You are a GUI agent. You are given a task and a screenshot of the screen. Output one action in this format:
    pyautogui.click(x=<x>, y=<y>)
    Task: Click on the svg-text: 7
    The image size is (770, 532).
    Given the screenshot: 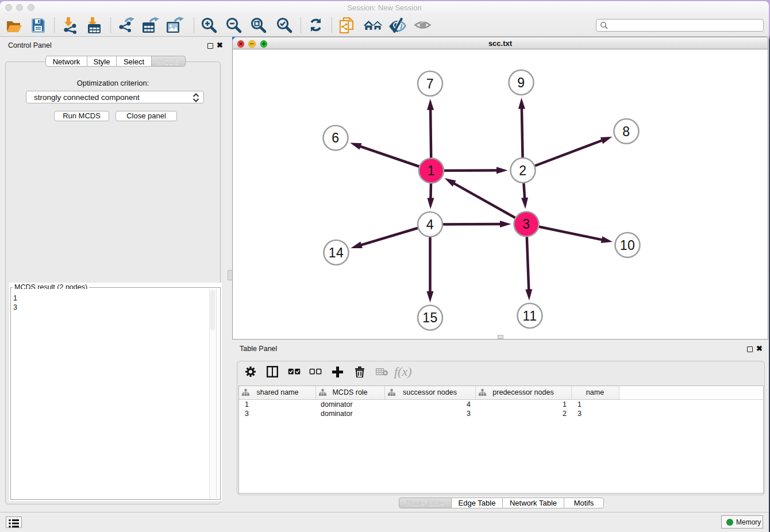 What is the action you would take?
    pyautogui.click(x=430, y=84)
    